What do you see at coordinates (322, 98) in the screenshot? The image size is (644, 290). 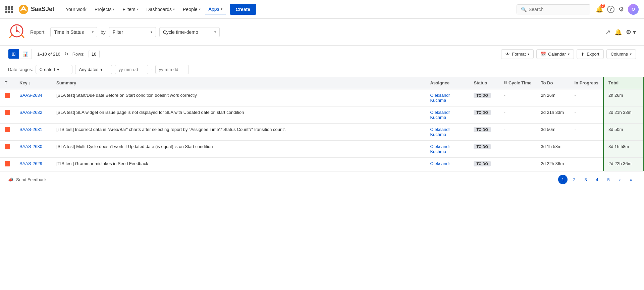 I see `table-row: SAAS-2634 [SLA test] Start/Due date Befo…` at bounding box center [322, 98].